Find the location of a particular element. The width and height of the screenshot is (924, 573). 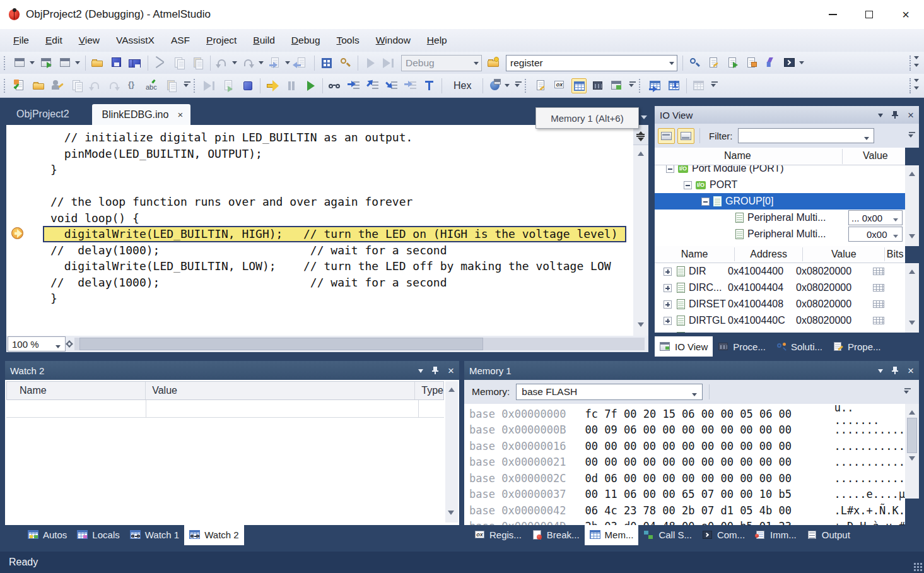

memory-row: base 0x0000003700 11 06 00 00 65 07 00 0… is located at coordinates (685, 495).